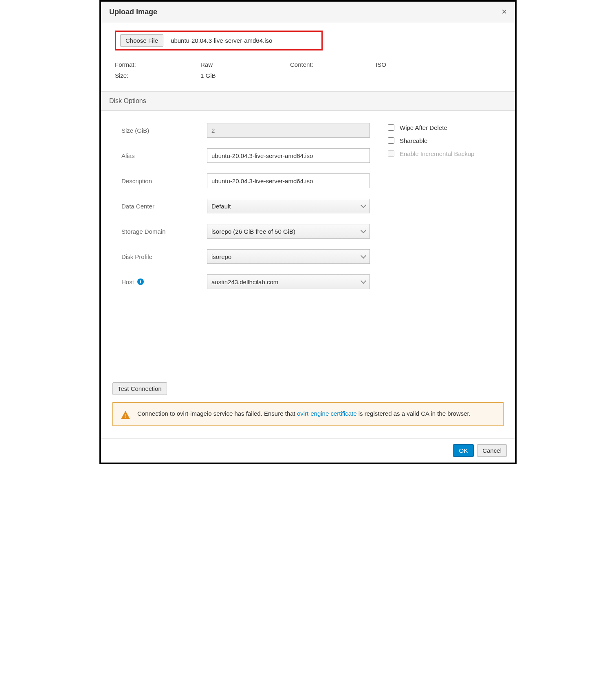 Image resolution: width=616 pixels, height=682 pixels. I want to click on checkbox-group: Wipe After Delete Shareable Enable Incre…, so click(440, 143).